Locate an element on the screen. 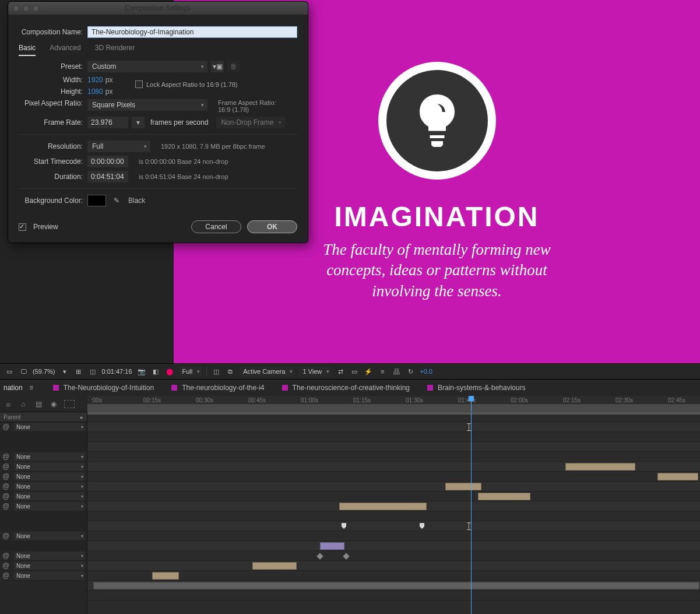 Image resolution: width=700 pixels, height=614 pixels. preset-select: Custom is located at coordinates (147, 66).